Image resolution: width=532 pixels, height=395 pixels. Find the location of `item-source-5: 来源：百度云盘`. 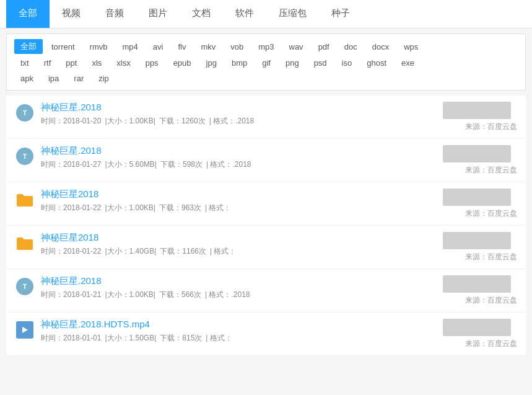

item-source-5: 来源：百度云盘 is located at coordinates (480, 344).